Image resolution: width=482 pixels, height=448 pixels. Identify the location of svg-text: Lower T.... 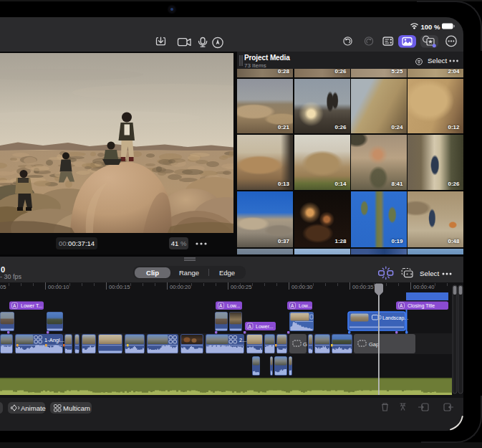
(32, 305).